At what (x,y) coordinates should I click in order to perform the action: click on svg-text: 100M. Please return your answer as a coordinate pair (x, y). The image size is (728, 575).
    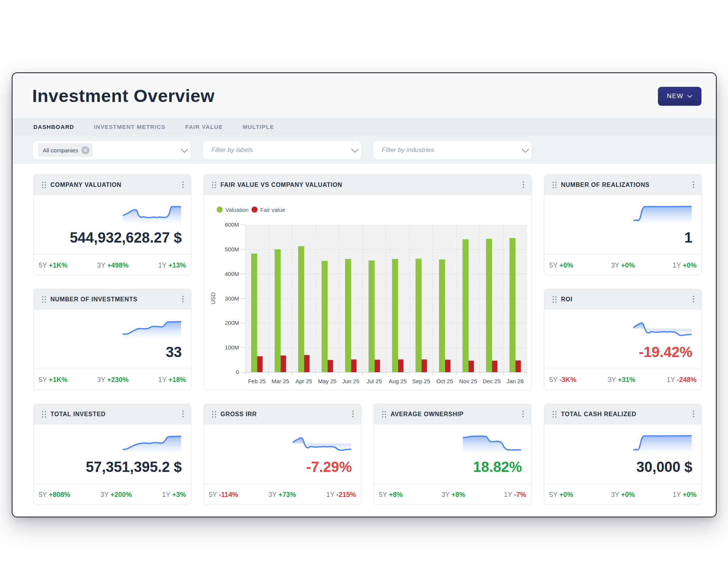
    Looking at the image, I should click on (232, 347).